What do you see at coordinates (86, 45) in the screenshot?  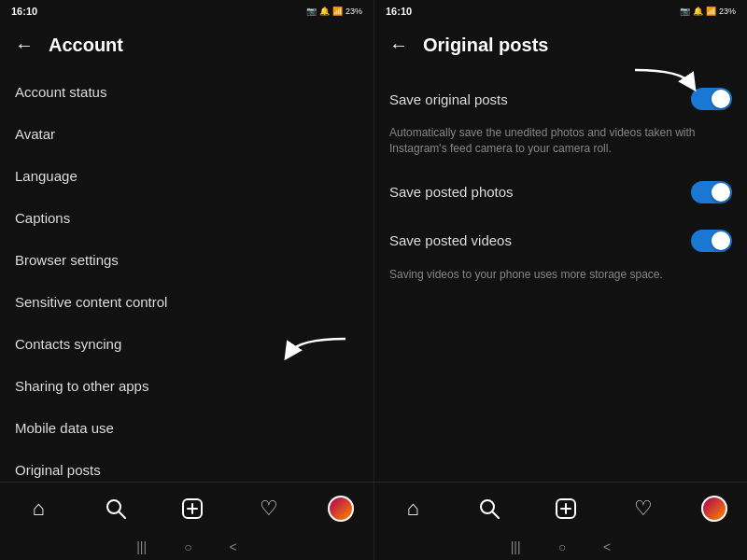 I see `left-page-title: Account` at bounding box center [86, 45].